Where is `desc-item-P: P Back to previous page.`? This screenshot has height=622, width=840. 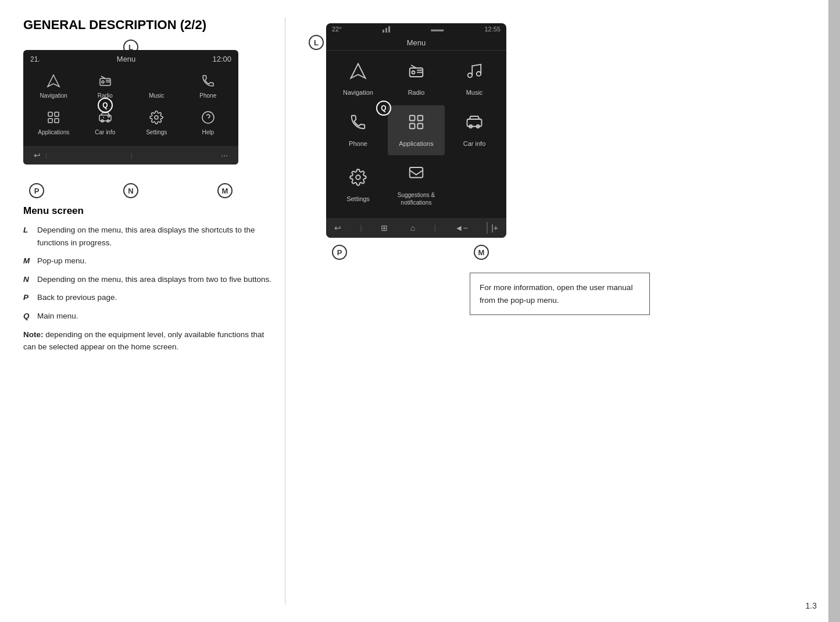
desc-item-P: P Back to previous page. is located at coordinates (148, 298).